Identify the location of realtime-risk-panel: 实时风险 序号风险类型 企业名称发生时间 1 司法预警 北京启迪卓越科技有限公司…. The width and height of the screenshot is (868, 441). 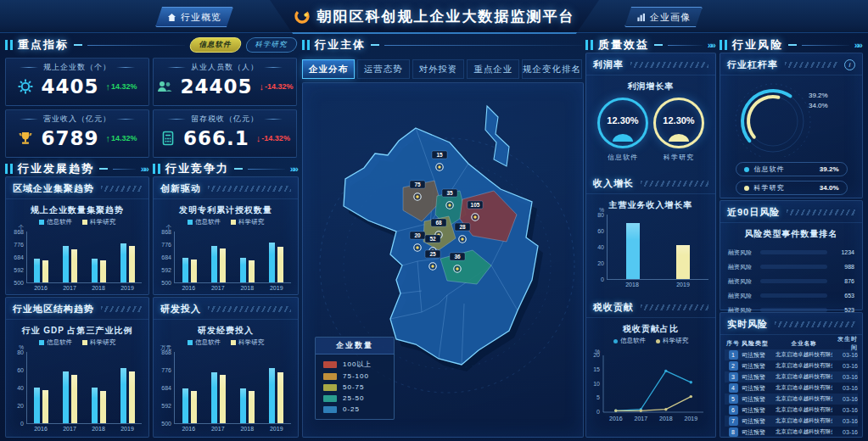
(791, 375).